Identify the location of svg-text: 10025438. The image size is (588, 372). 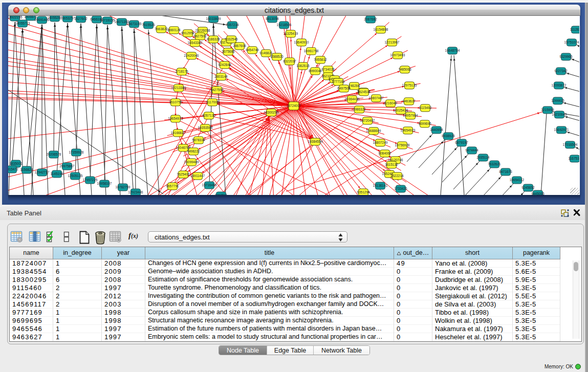
(401, 111).